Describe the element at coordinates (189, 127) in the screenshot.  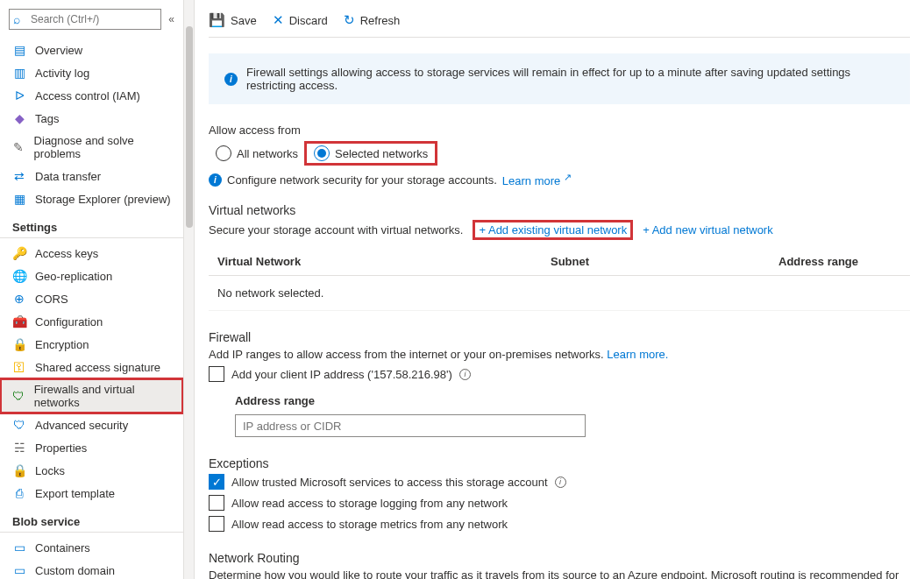
I see `scrollbar-thumb` at that location.